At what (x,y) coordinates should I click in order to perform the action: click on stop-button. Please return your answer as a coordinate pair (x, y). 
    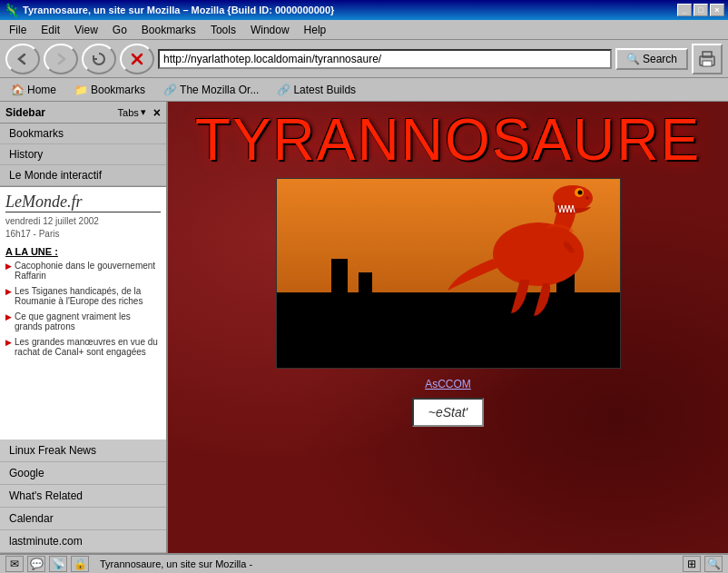
    Looking at the image, I should click on (137, 59).